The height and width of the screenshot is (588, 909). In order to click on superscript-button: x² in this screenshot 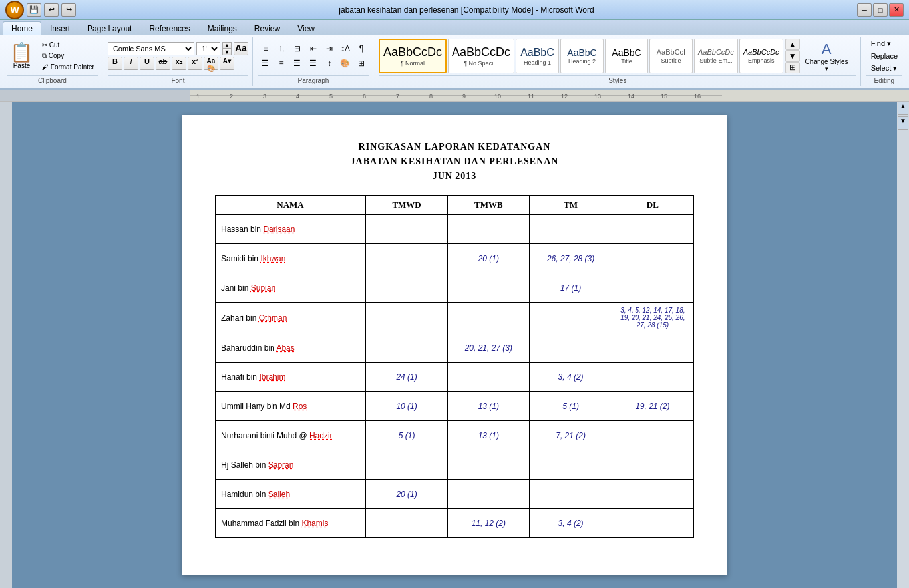, I will do `click(195, 63)`.